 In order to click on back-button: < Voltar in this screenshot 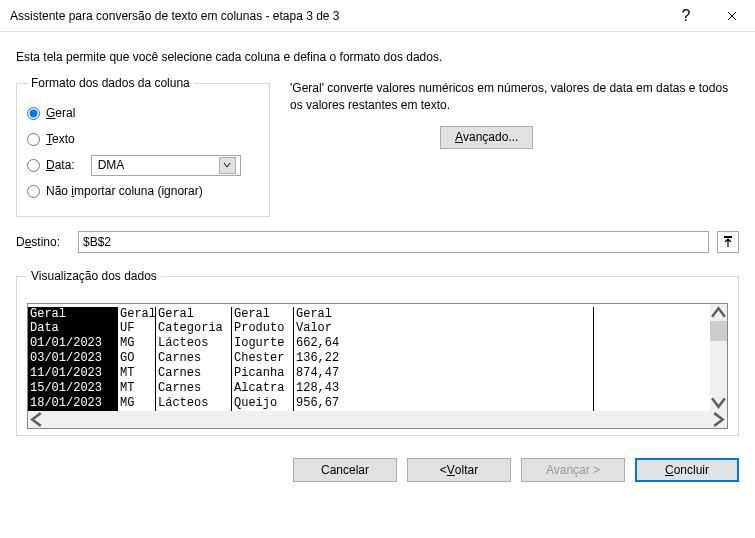, I will do `click(459, 470)`.